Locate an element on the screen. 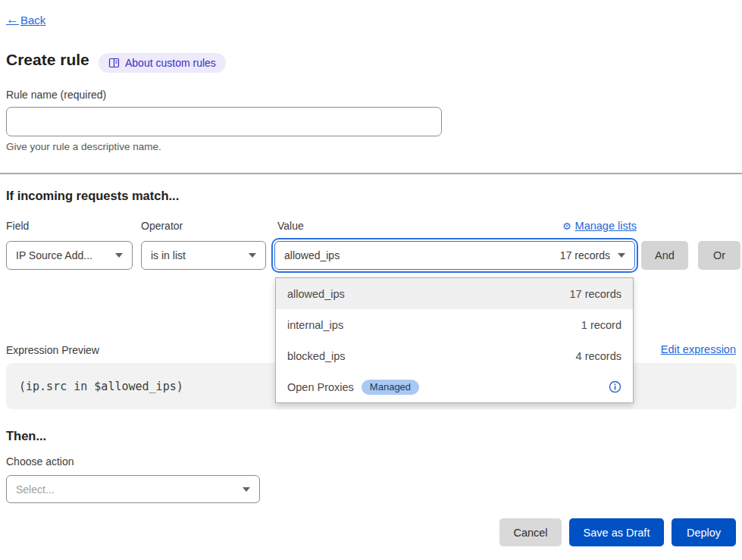 The height and width of the screenshot is (560, 742). manage-lists-link: ⚙ Manage lists is located at coordinates (600, 226).